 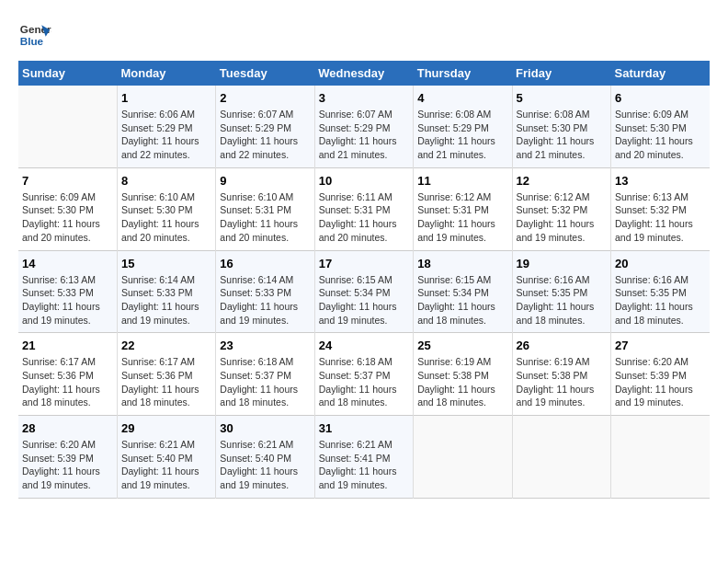 What do you see at coordinates (265, 217) in the screenshot?
I see `day-info: Sunrise: 6:10 AMSunset: 5:31 PMDaylight:…` at bounding box center [265, 217].